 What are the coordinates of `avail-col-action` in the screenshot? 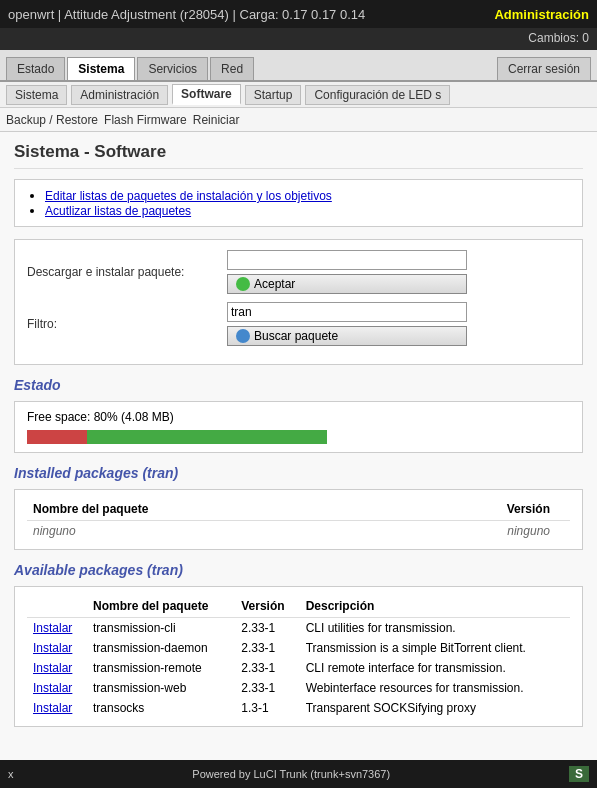 It's located at (57, 606).